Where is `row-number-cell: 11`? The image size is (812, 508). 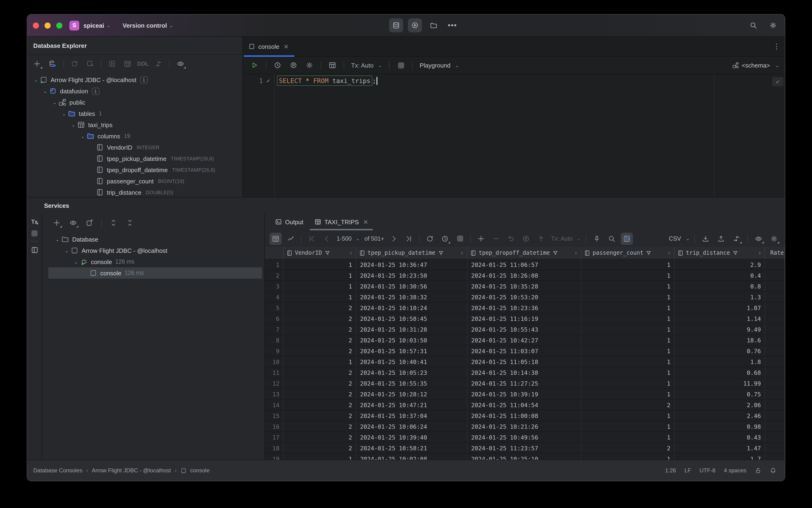
row-number-cell: 11 is located at coordinates (274, 372).